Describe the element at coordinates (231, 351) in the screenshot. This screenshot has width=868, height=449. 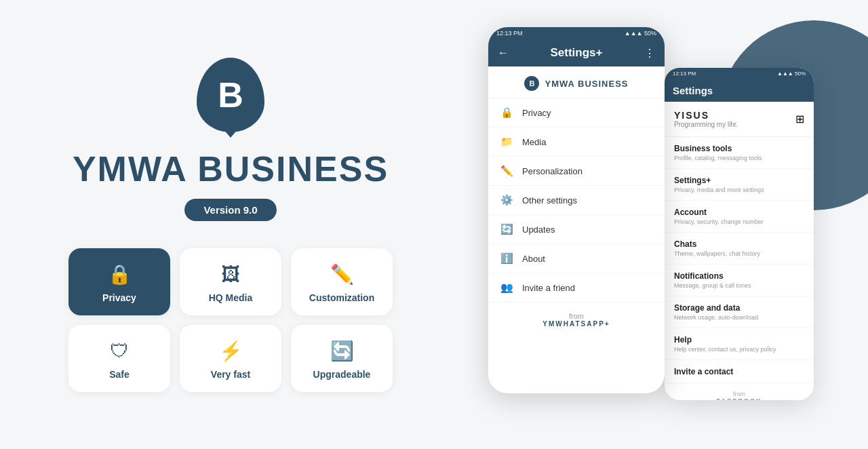
I see `feature-icon-very-fast: ⚡` at that location.